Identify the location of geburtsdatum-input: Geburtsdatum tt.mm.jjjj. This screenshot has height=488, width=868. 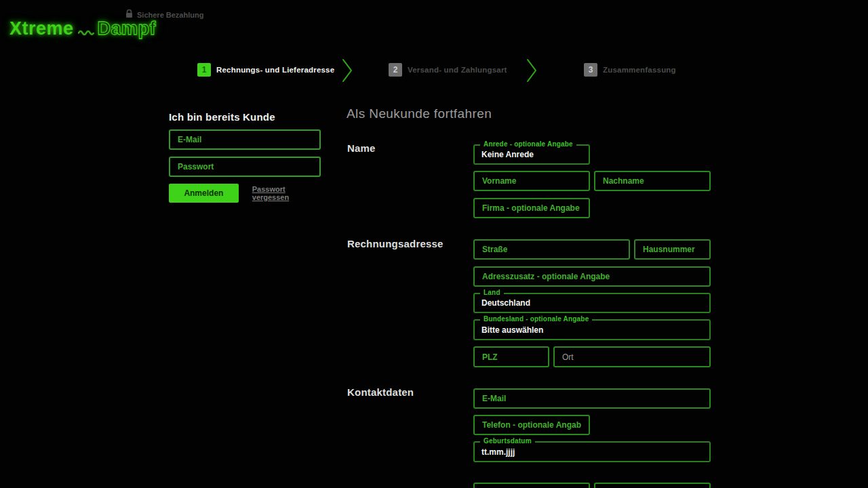
(592, 451).